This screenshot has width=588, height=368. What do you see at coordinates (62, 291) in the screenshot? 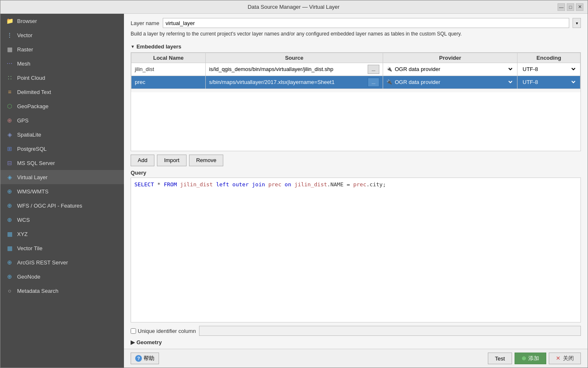
I see `sidebar-item-metadata: ○ Metadata Search` at bounding box center [62, 291].